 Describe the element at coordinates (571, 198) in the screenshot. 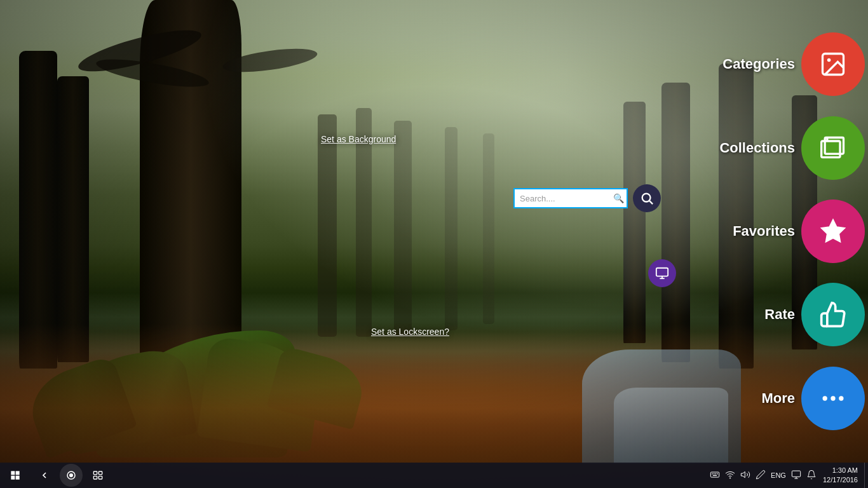

I see `search-input` at that location.